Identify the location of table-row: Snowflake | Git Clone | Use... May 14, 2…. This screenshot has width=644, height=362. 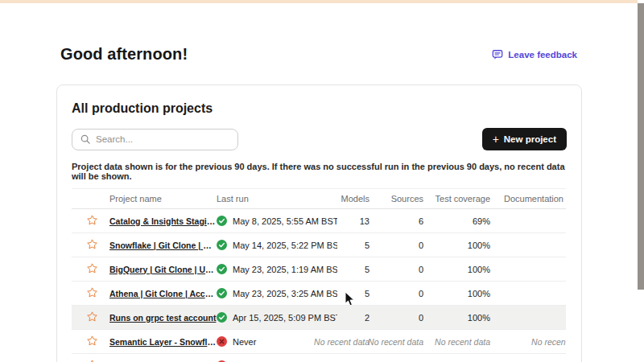
(319, 245).